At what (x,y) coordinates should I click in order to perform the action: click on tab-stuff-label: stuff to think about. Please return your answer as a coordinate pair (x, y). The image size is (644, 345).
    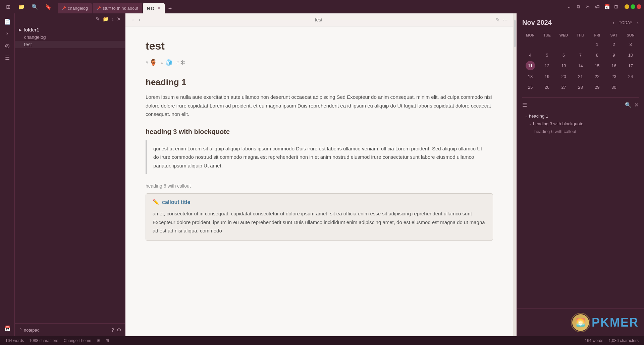
    Looking at the image, I should click on (120, 8).